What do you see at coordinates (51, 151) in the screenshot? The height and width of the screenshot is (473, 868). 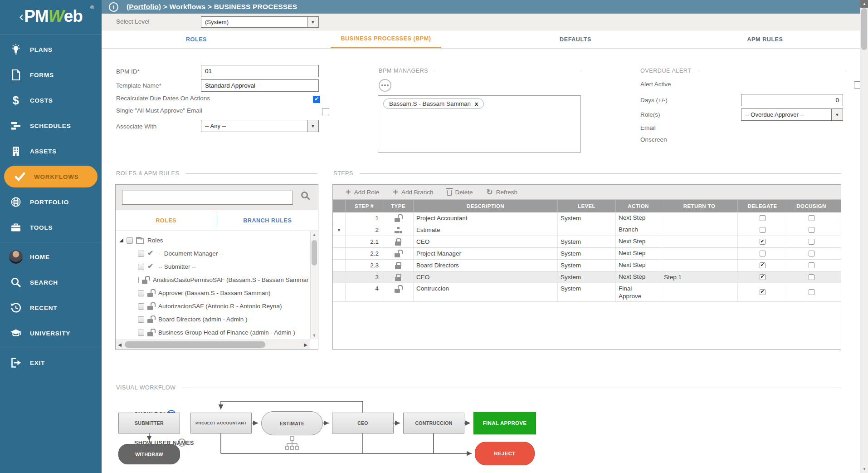 I see `sidebar-item-assets: ASSETS` at bounding box center [51, 151].